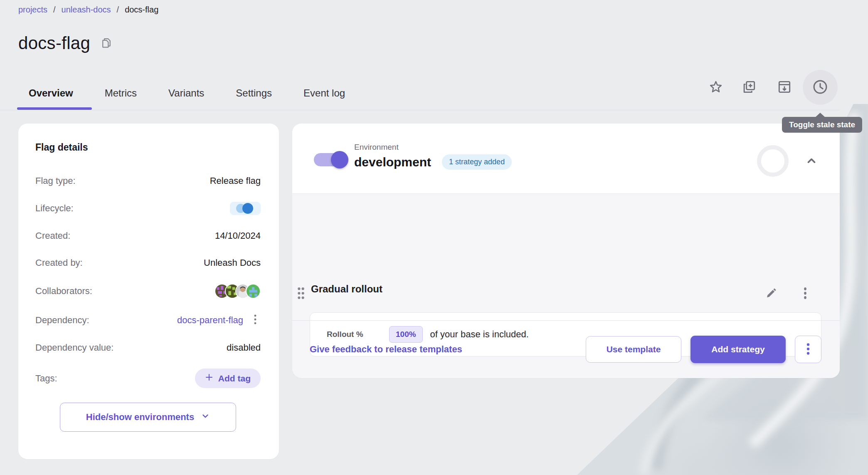 The image size is (868, 475). What do you see at coordinates (330, 160) in the screenshot?
I see `environment-toggle` at bounding box center [330, 160].